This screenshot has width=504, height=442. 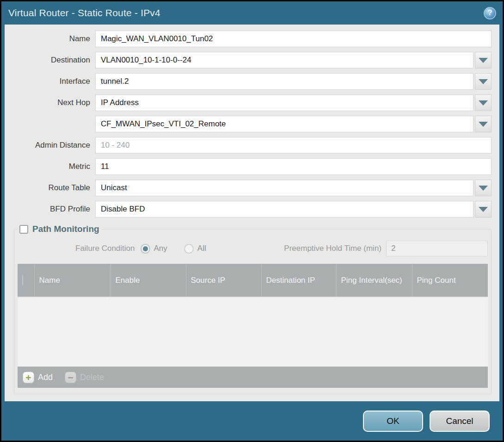 What do you see at coordinates (50, 188) in the screenshot?
I see `route-table-label: Route Table` at bounding box center [50, 188].